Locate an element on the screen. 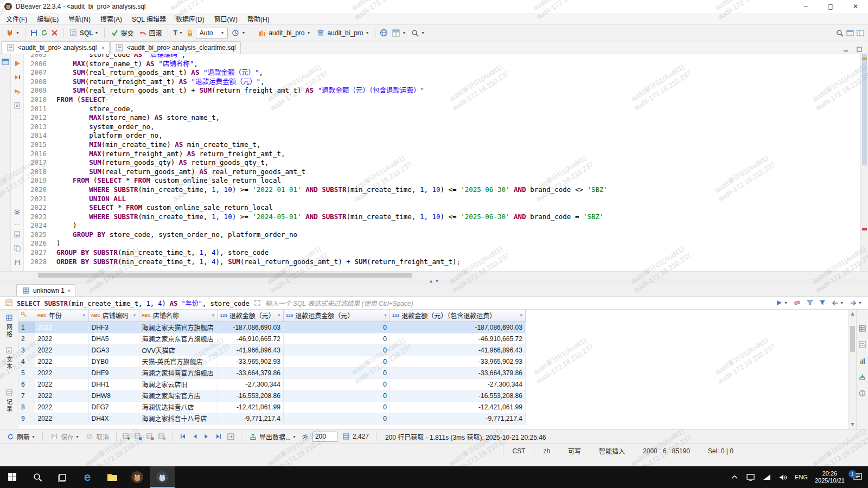  execute-script-icon is located at coordinates (17, 91).